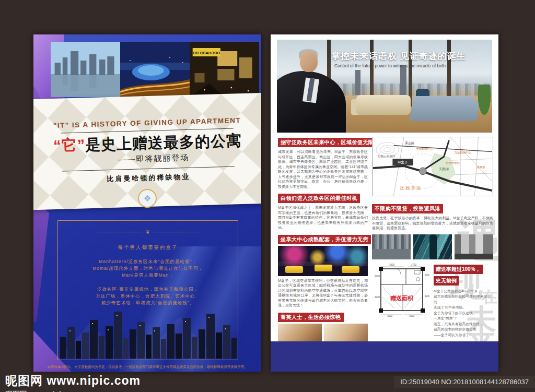  I want to click on site-watermark-clipped: 昵图网 www.nipic.com, so click(44, 391).